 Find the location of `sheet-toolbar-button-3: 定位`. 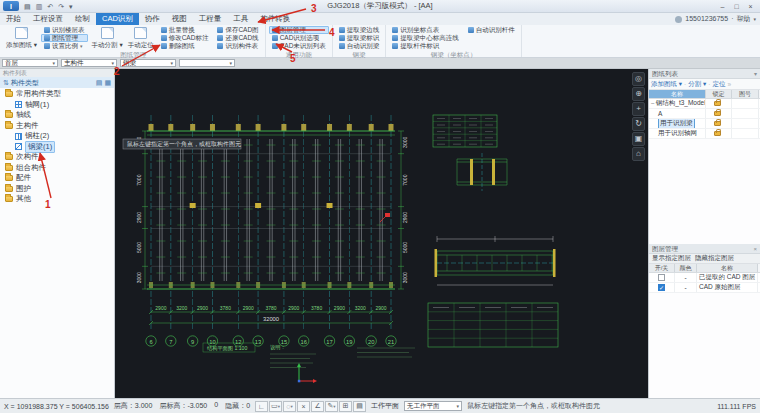

sheet-toolbar-button-3: 定位 is located at coordinates (720, 84).